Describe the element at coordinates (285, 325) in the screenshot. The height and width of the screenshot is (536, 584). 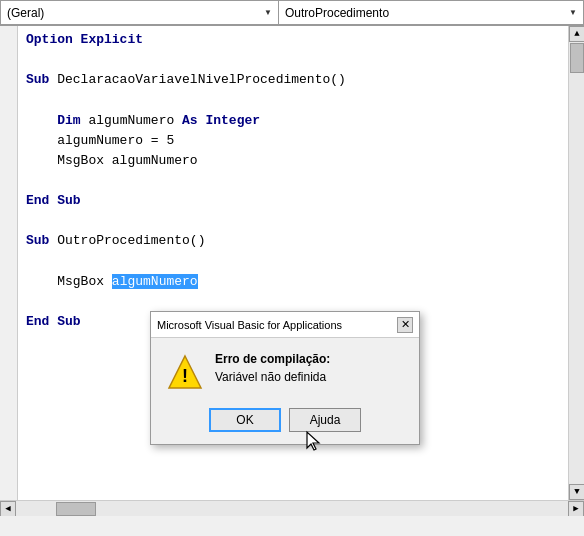
I see `dialog-titlebar: Microsoft Visual Basic for Applications …` at that location.